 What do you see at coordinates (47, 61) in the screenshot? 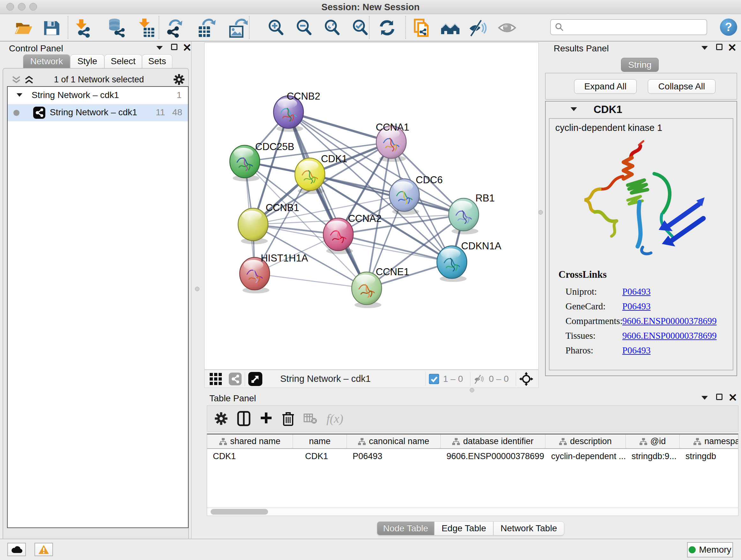
I see `tab-network: Network` at bounding box center [47, 61].